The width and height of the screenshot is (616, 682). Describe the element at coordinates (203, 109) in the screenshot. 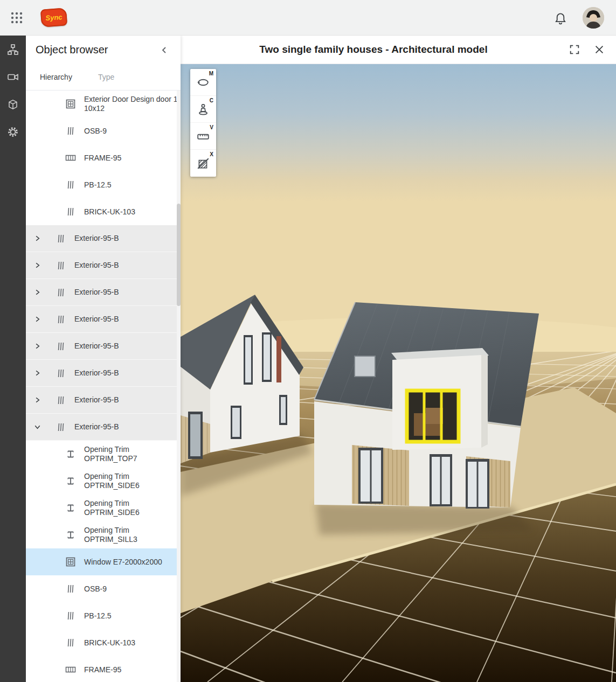

I see `first-person-tool-button: C` at that location.